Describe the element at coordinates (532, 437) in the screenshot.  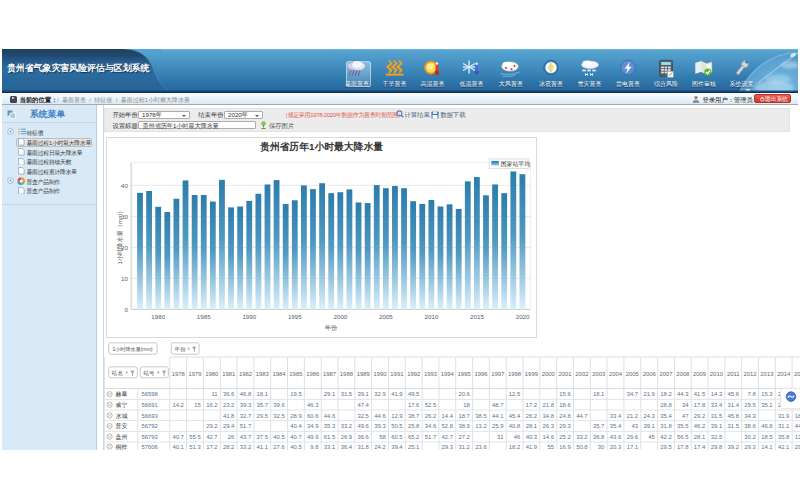
I see `svg-text: 40.3` at that location.